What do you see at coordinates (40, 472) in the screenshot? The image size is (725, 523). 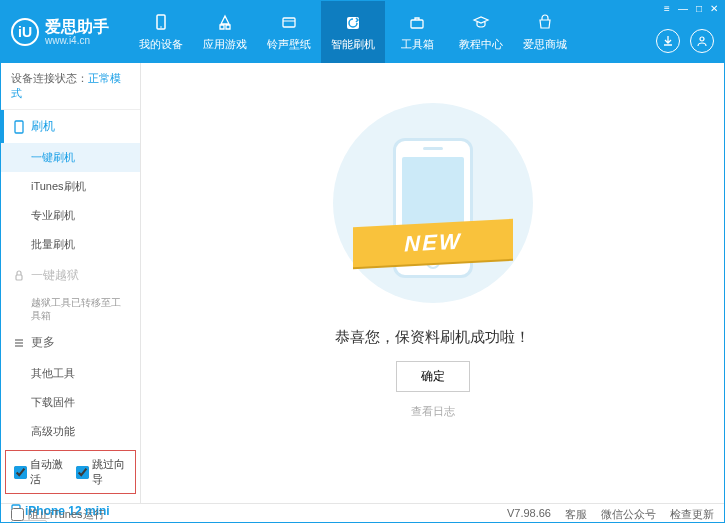 I see `checkbox-auto-activate: 自动激活` at bounding box center [40, 472].